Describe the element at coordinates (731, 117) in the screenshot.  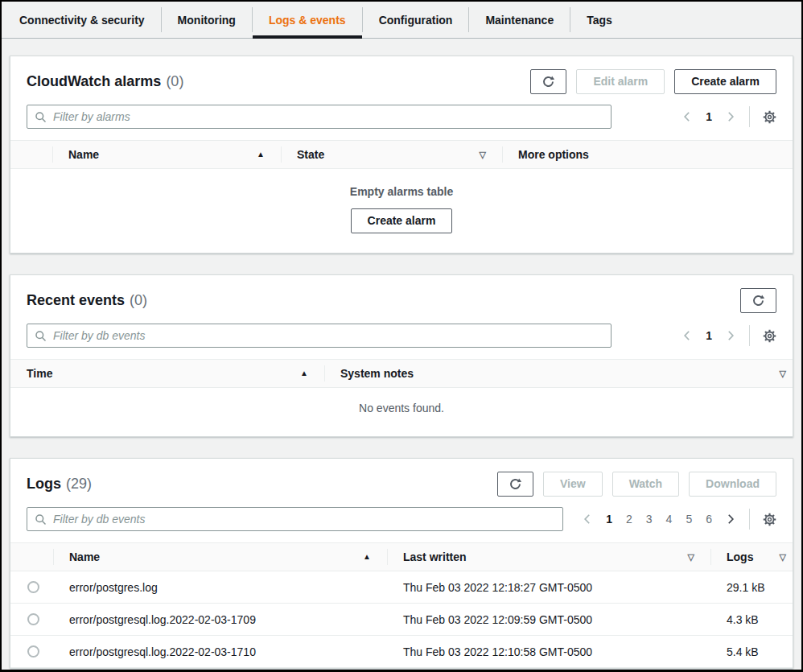
I see `alarms-next-page-button` at that location.